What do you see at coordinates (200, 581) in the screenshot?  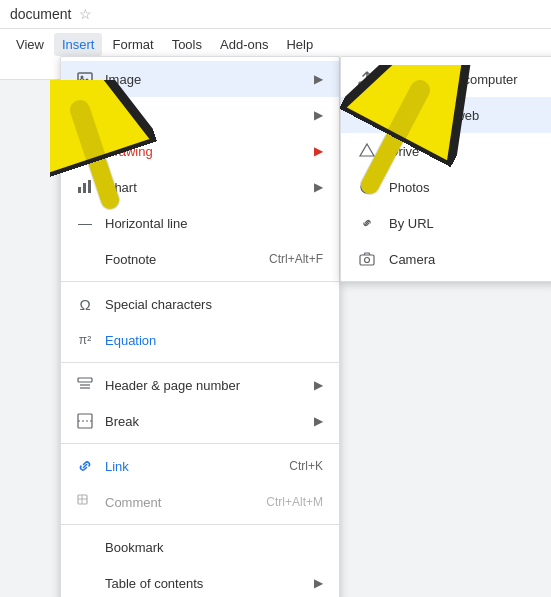 I see `menu-item-toc: Table of contents ▶` at bounding box center [200, 581].